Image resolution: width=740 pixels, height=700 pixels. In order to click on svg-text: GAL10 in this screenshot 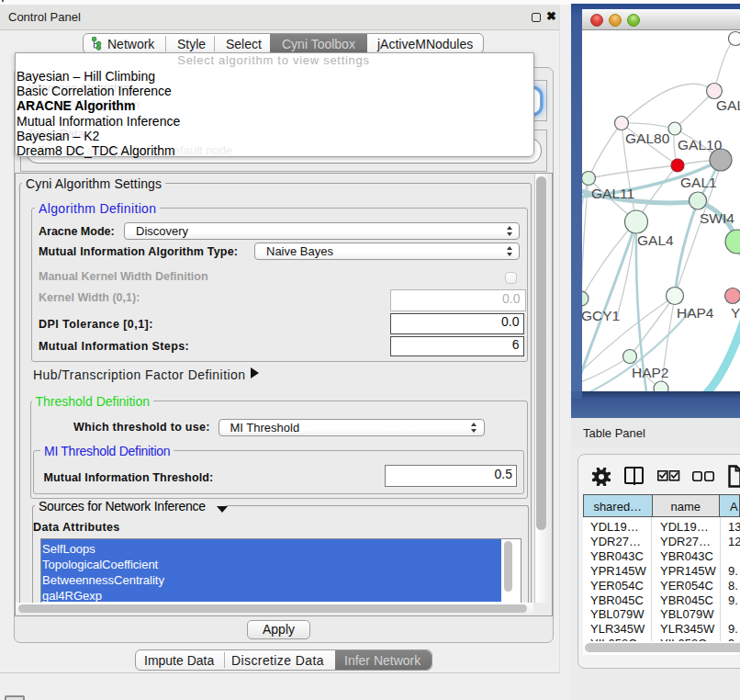, I will do `click(700, 145)`.